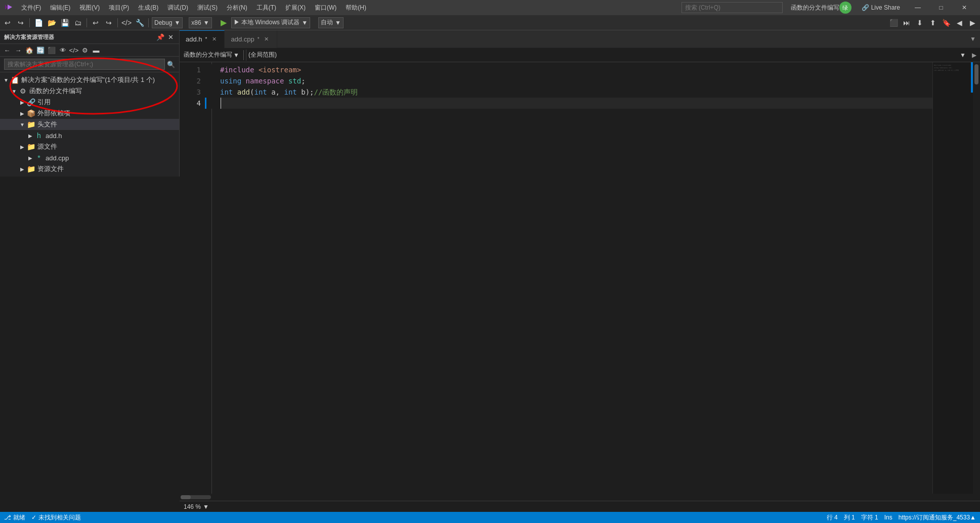 The width and height of the screenshot is (980, 523). Describe the element at coordinates (920, 23) in the screenshot. I see `step-in-button: ⬇` at that location.